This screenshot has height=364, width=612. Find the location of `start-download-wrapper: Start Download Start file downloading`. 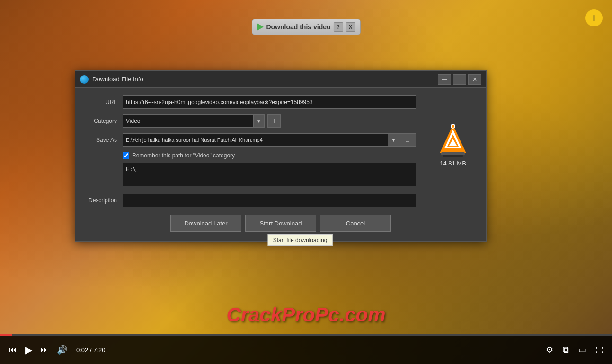

start-download-wrapper: Start Download Start file downloading is located at coordinates (281, 223).